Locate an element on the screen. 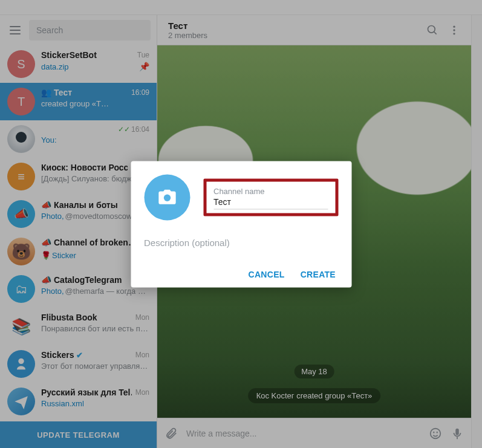 The image size is (482, 448). cancel-button: CANCEL is located at coordinates (267, 274).